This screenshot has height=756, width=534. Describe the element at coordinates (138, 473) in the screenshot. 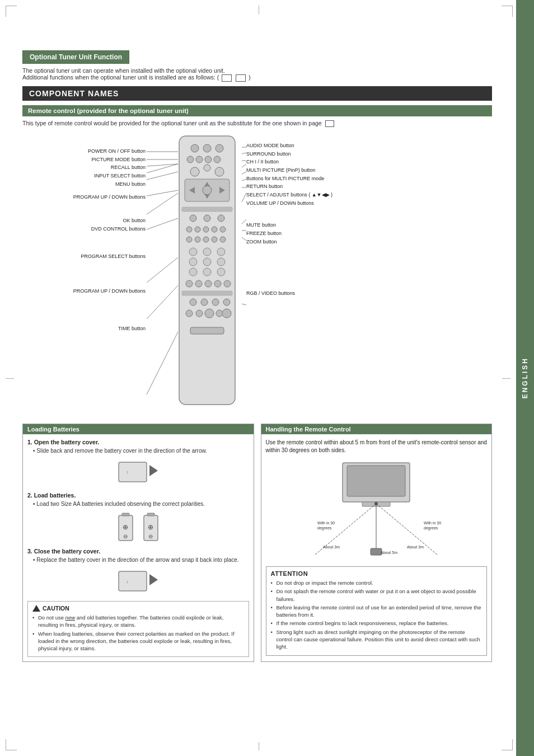

I see `battery-cover-illus: ↑` at that location.